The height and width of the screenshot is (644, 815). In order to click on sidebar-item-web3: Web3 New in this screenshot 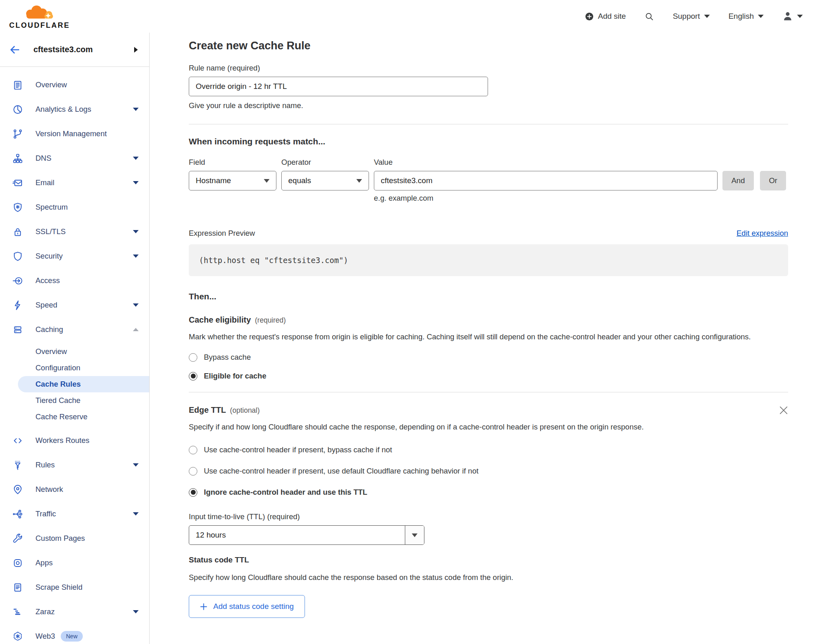, I will do `click(75, 634)`.